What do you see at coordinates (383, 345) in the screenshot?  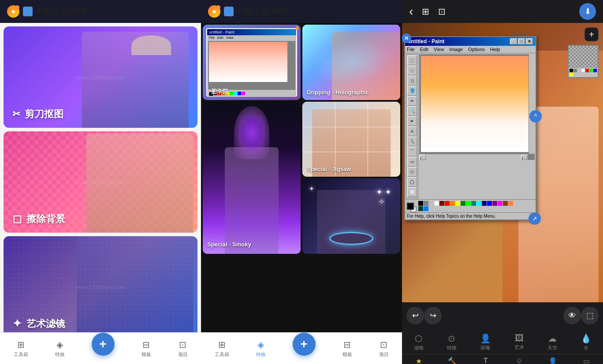 I see `projects-icon-2: ⊡` at bounding box center [383, 345].